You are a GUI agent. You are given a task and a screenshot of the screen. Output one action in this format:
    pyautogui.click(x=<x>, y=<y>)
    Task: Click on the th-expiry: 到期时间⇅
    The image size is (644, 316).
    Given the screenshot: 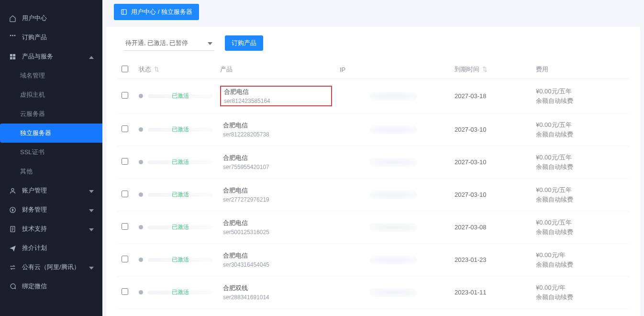 What is the action you would take?
    pyautogui.click(x=491, y=70)
    